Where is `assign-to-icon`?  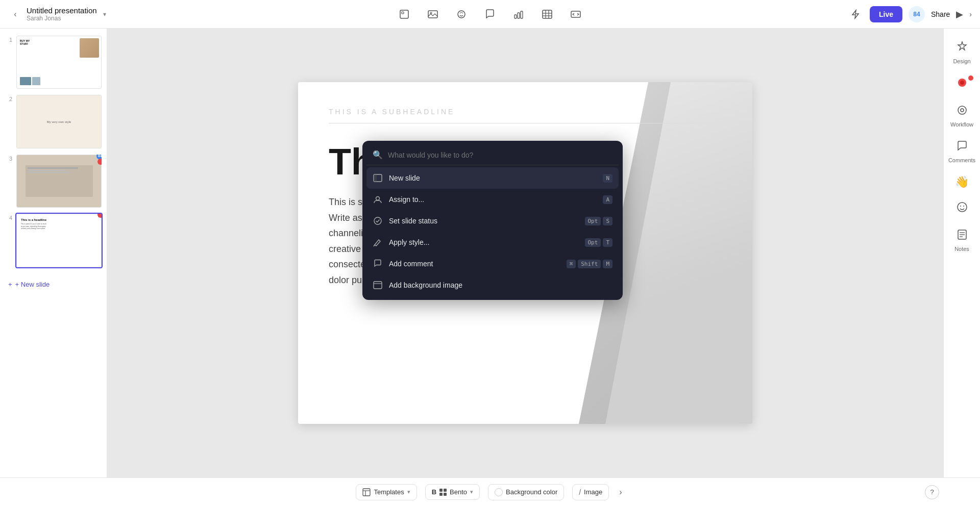
assign-to-icon is located at coordinates (378, 199).